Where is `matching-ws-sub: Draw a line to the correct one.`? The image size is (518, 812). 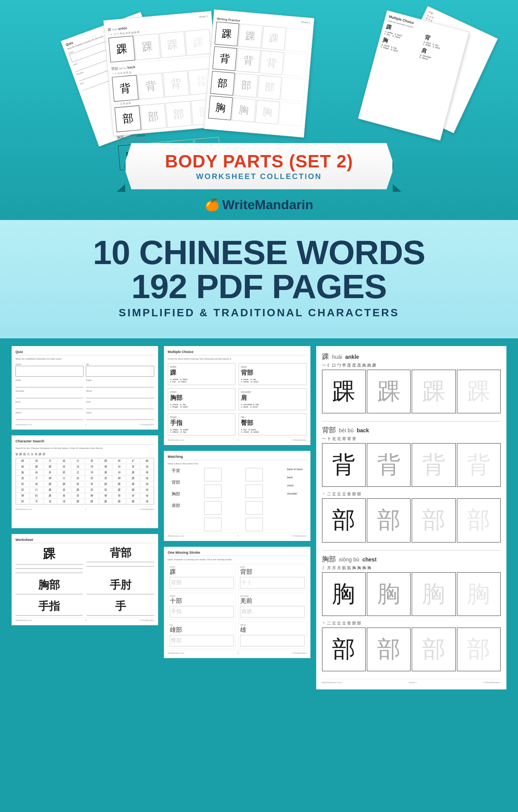
matching-ws-sub: Draw a line to the correct one. is located at coordinates (237, 464).